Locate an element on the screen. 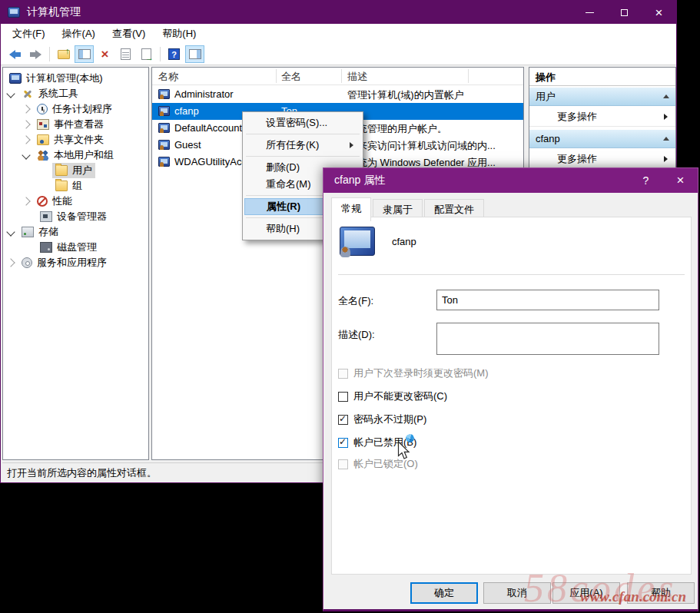 The image size is (700, 613). services-icon is located at coordinates (27, 263).